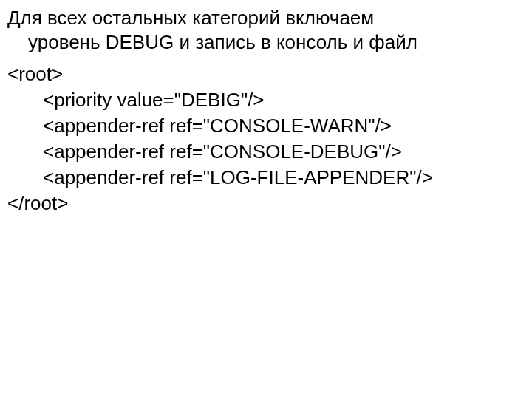 The width and height of the screenshot is (532, 399). What do you see at coordinates (266, 204) in the screenshot?
I see `code-root-close: </root>` at bounding box center [266, 204].